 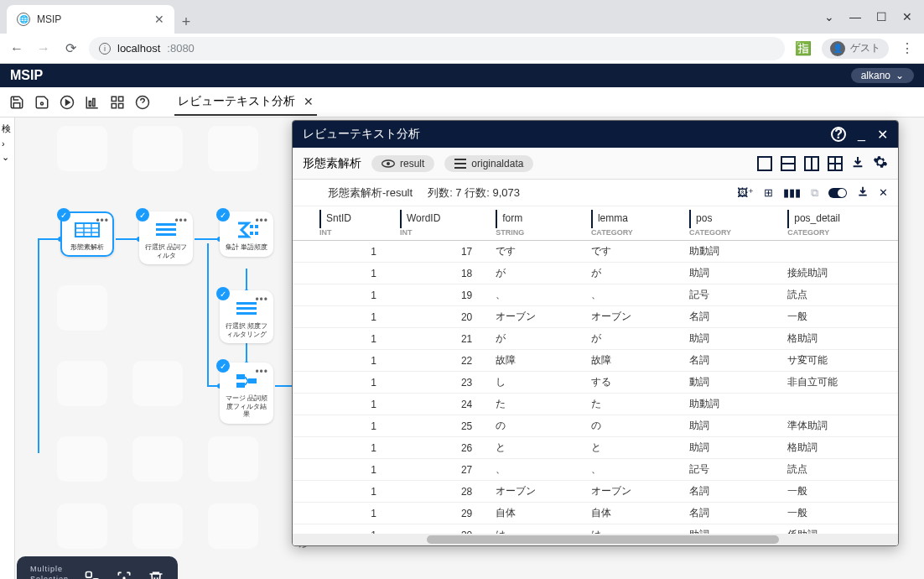 What do you see at coordinates (603, 540) in the screenshot?
I see `scrollbar-thumb` at bounding box center [603, 540].